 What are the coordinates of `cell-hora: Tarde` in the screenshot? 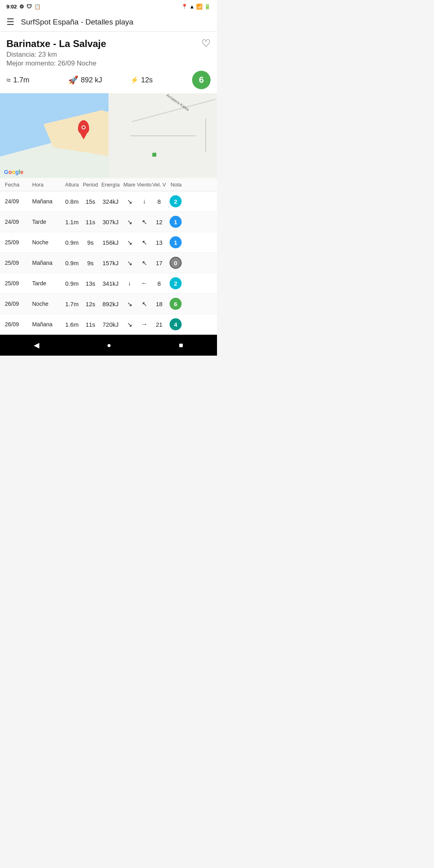 It's located at (47, 222).